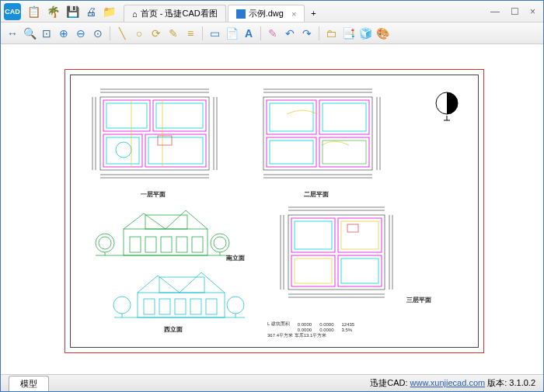  Describe the element at coordinates (447, 103) in the screenshot. I see `compass-icon` at that location.